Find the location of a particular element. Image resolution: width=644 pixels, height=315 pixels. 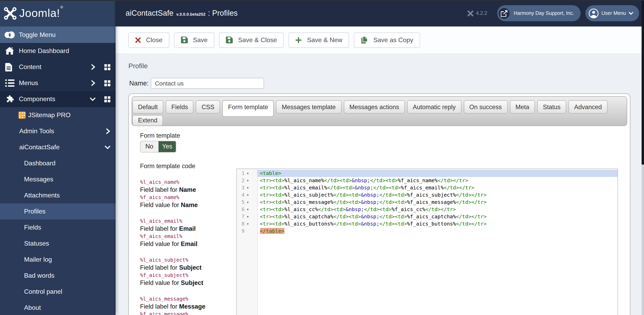

sidebar-item-label: Mailer log is located at coordinates (38, 260).